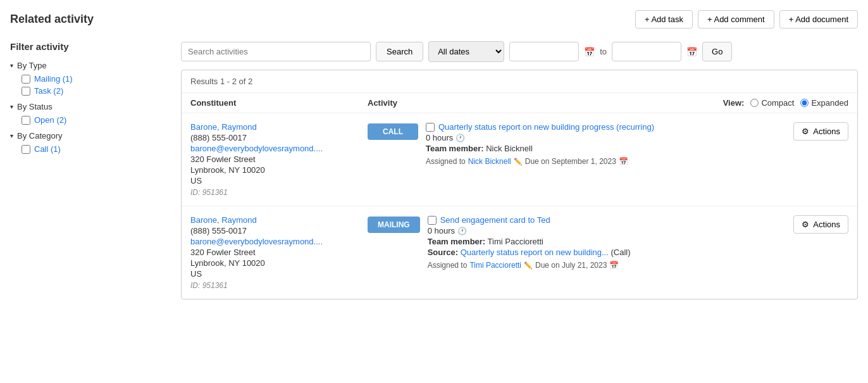  Describe the element at coordinates (805, 132) in the screenshot. I see `gear-icon-1: ⚙` at that location.